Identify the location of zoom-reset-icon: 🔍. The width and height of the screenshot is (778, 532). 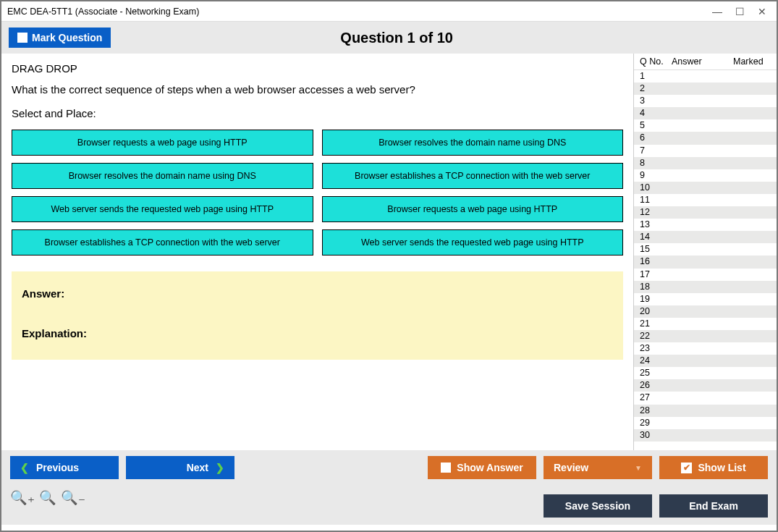
(48, 498).